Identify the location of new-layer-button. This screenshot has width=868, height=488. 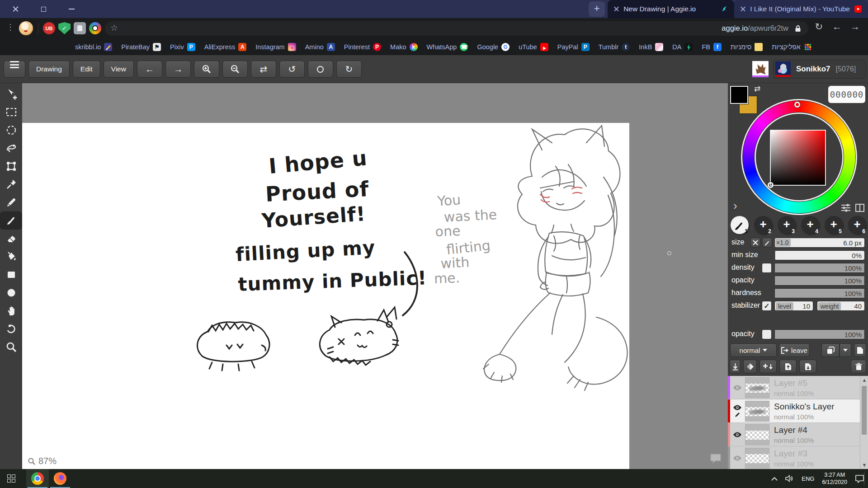
(860, 350).